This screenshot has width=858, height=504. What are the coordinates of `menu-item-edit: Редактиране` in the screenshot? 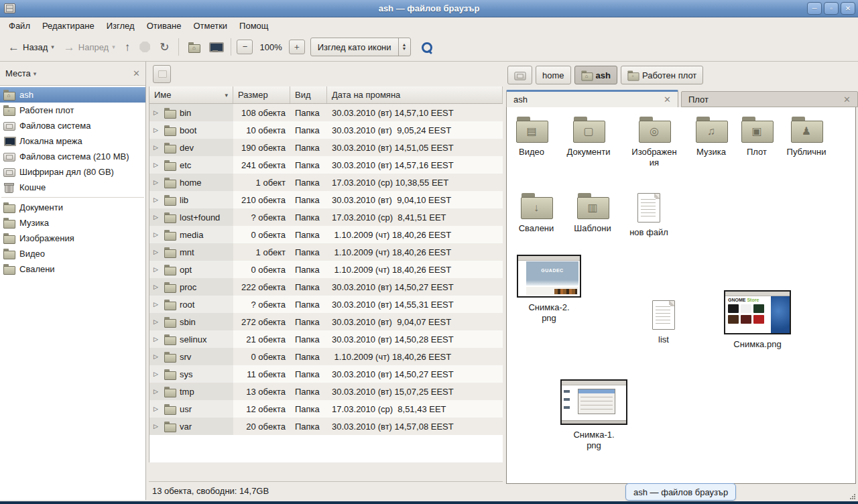 It's located at (68, 25).